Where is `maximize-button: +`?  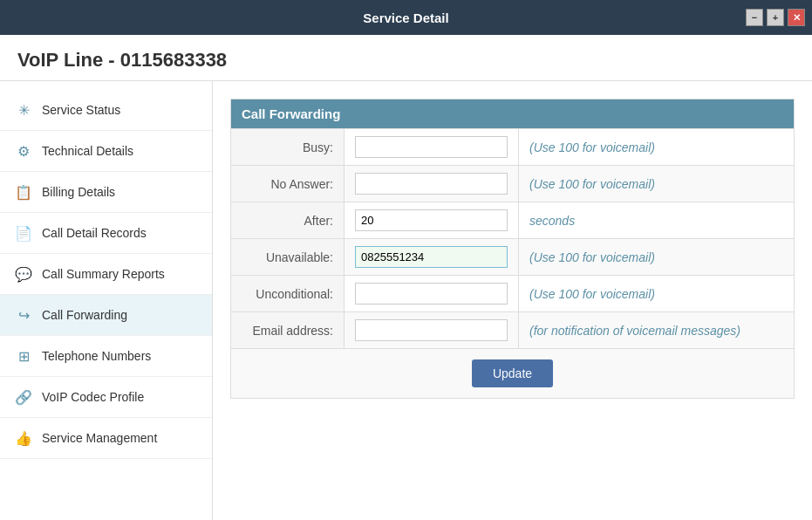 maximize-button: + is located at coordinates (775, 17).